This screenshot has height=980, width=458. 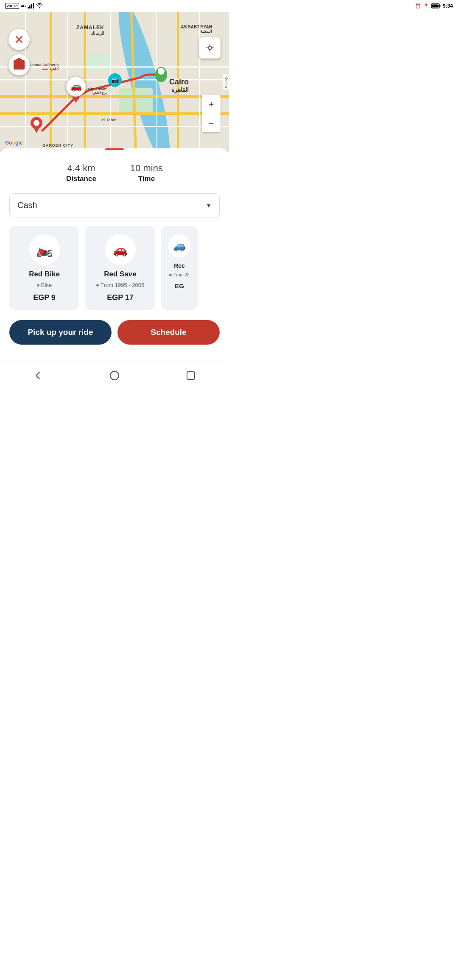 What do you see at coordinates (60, 332) in the screenshot?
I see `pickup-button: Pick up your ride` at bounding box center [60, 332].